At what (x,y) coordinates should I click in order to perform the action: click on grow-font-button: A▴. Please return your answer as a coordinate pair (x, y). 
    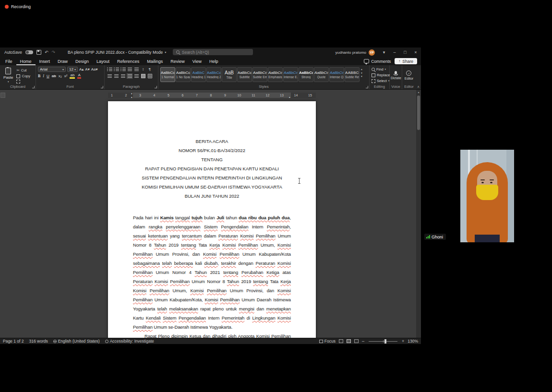
    Looking at the image, I should click on (82, 70).